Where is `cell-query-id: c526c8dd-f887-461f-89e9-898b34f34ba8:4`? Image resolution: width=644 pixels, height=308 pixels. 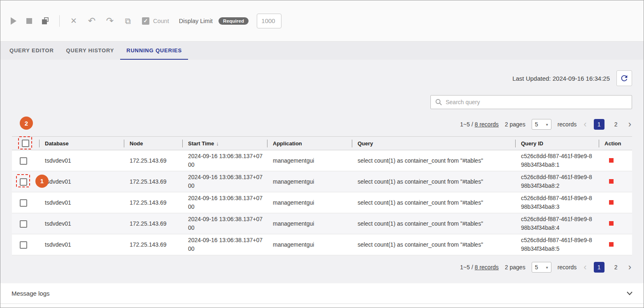 cell-query-id: c526c8dd-f887-461f-89e9-898b34f34ba8:4 is located at coordinates (557, 224).